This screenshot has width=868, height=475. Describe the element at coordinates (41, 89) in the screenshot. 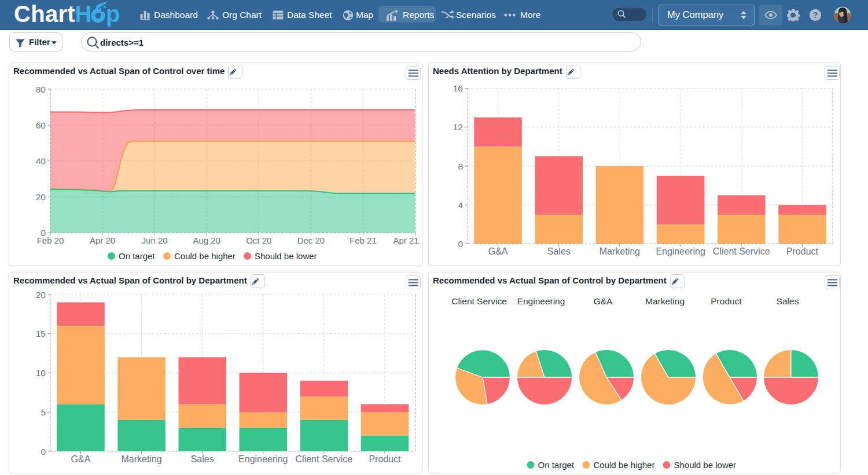

I see `svg-text: 80` at that location.